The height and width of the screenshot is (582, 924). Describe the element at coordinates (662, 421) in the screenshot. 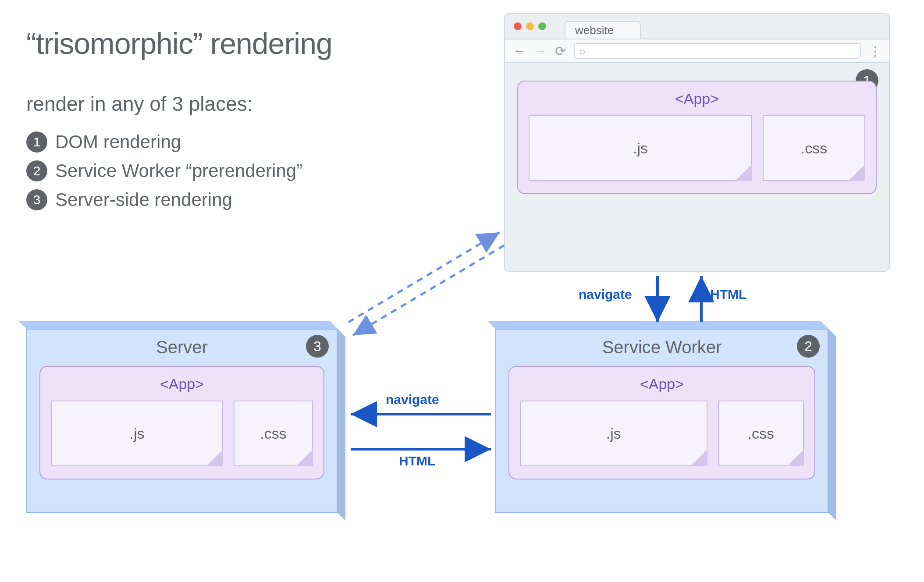

I see `service-worker-panel: Service Worker 2 <App> .js .css` at that location.